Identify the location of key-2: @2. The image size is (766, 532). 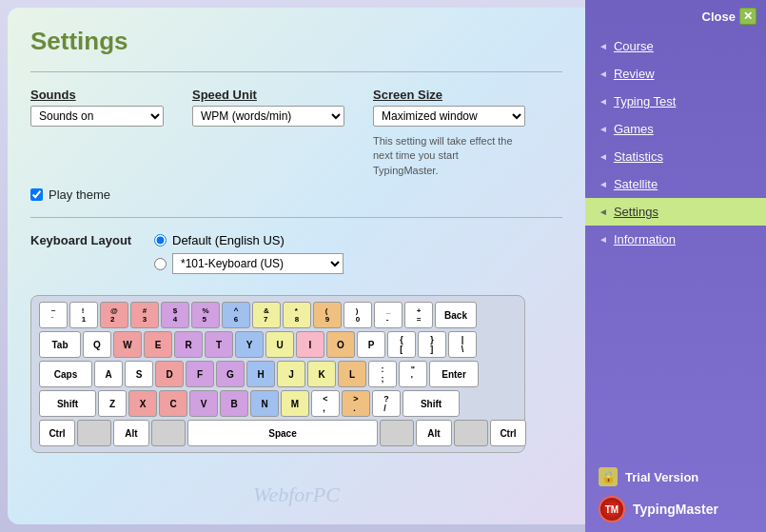
(114, 315).